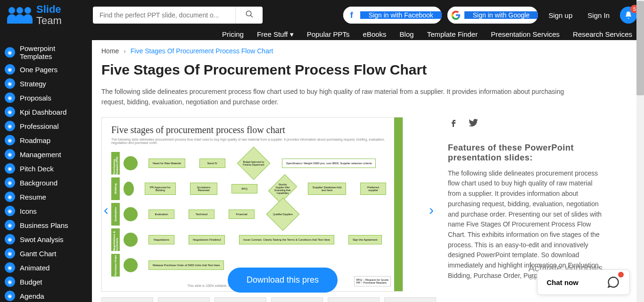  What do you see at coordinates (46, 211) in the screenshot?
I see `sidebar-item: ◉Icons` at bounding box center [46, 211].